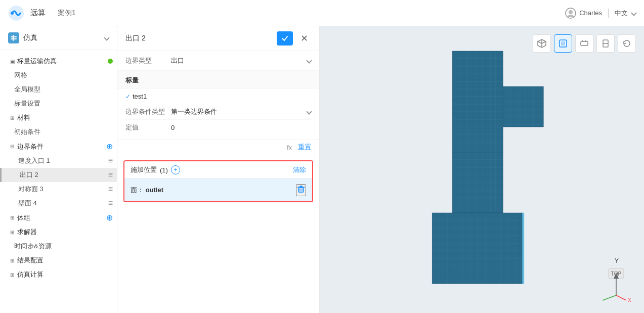 This screenshot has width=644, height=313. I want to click on delete-face-button, so click(301, 190).